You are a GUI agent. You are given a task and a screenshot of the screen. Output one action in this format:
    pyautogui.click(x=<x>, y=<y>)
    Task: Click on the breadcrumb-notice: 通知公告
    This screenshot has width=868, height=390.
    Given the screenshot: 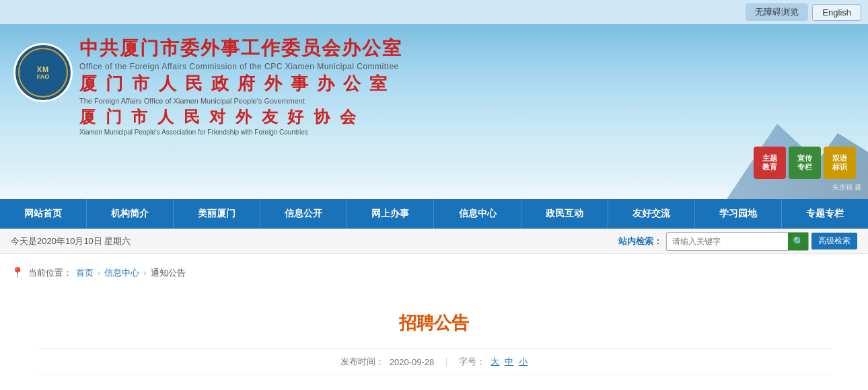 What is the action you would take?
    pyautogui.click(x=168, y=273)
    